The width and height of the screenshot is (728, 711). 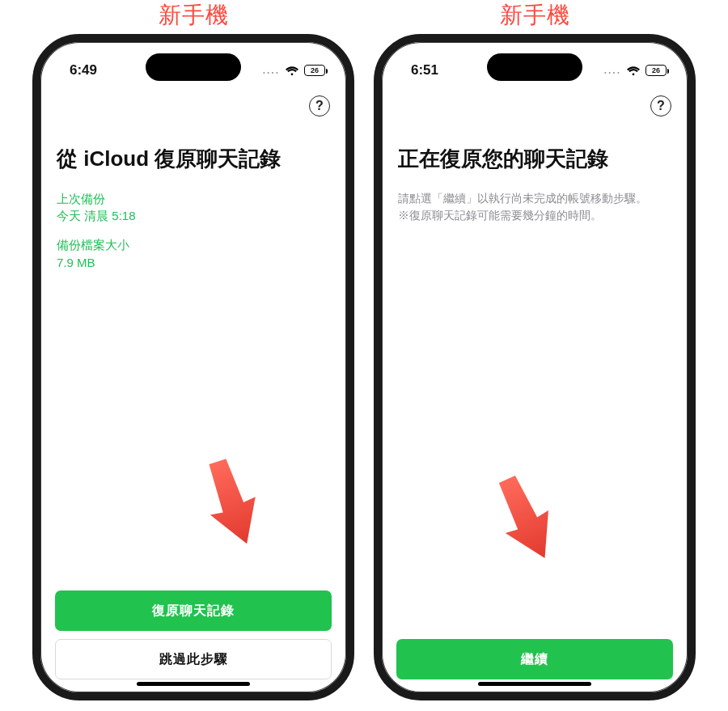 What do you see at coordinates (193, 659) in the screenshot?
I see `skip-button: 跳過此步驟` at bounding box center [193, 659].